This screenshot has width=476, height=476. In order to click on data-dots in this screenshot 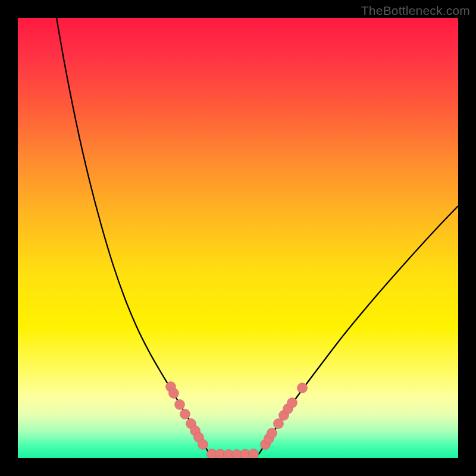, I will do `click(237, 420)`.